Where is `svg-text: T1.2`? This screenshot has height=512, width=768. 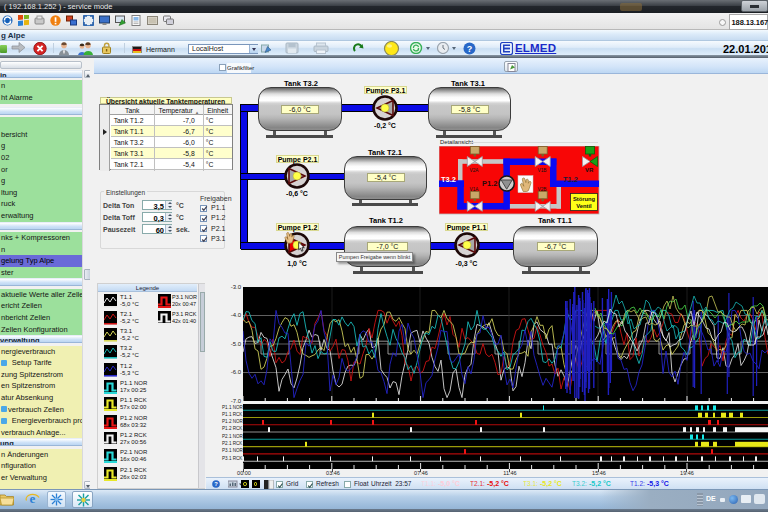
svg-text: T1.2 is located at coordinates (570, 180).